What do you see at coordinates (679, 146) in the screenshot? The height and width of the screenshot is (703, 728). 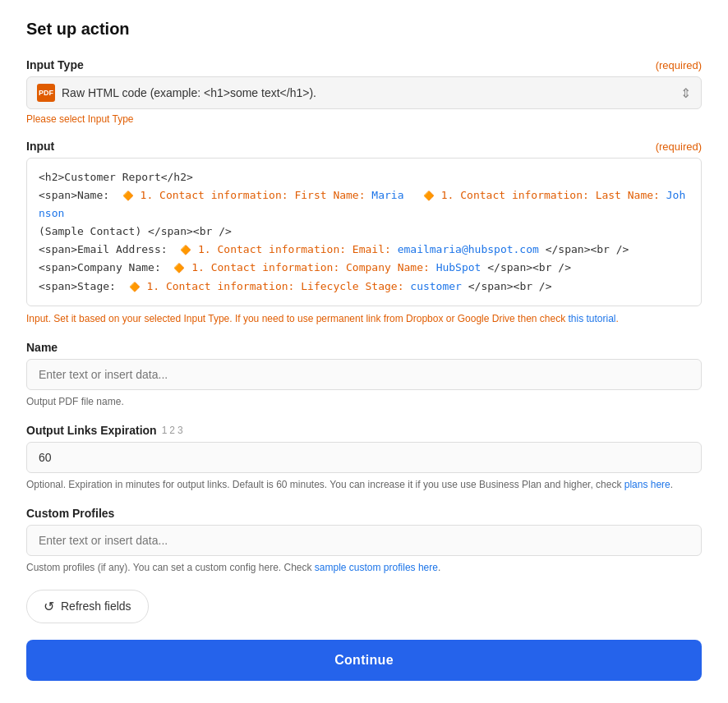 I see `input-required: (required)` at bounding box center [679, 146].